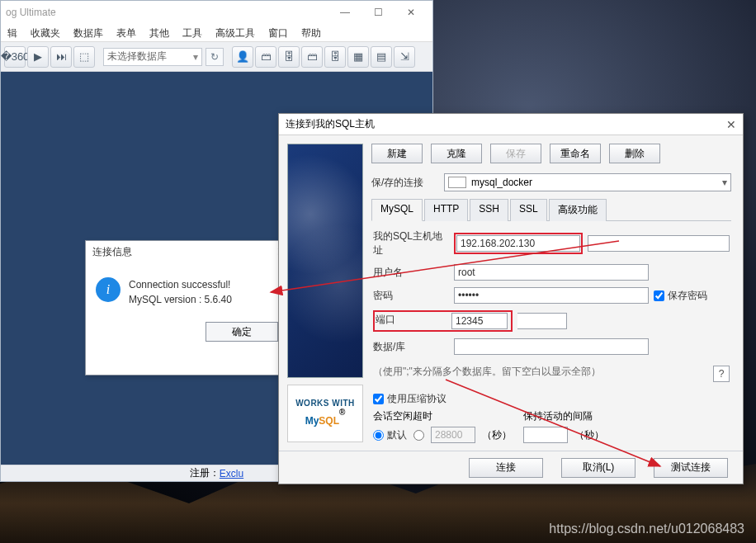 Image resolution: width=756 pixels, height=543 pixels. Describe the element at coordinates (289, 57) in the screenshot. I see `tb-db2-icon: 🗄` at that location.